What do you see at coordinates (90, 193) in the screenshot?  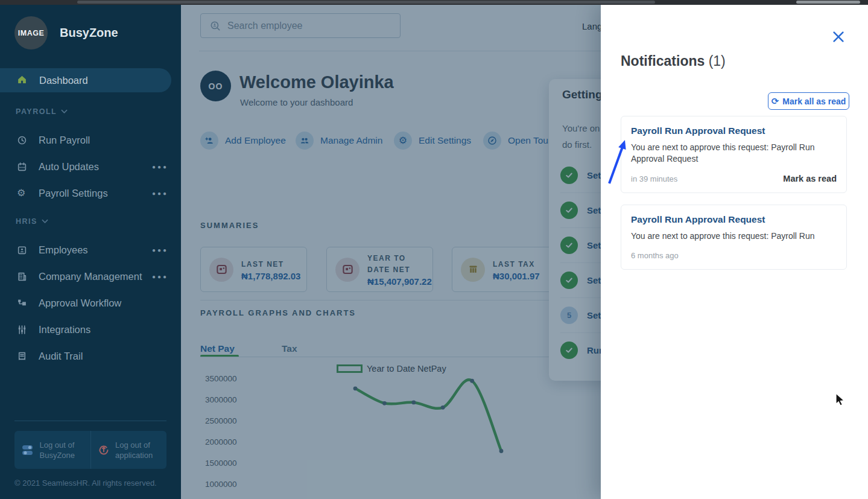 I see `sidebar-item-payroll-settings: ⚙Payroll Settings●●●` at bounding box center [90, 193].